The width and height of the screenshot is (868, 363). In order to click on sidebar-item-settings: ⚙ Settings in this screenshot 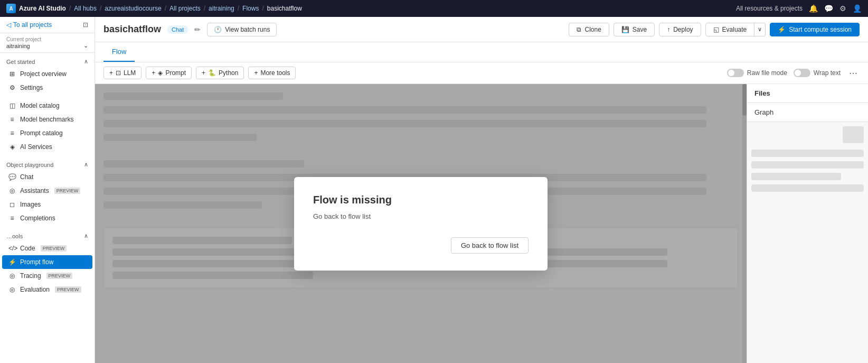, I will do `click(48, 88)`.